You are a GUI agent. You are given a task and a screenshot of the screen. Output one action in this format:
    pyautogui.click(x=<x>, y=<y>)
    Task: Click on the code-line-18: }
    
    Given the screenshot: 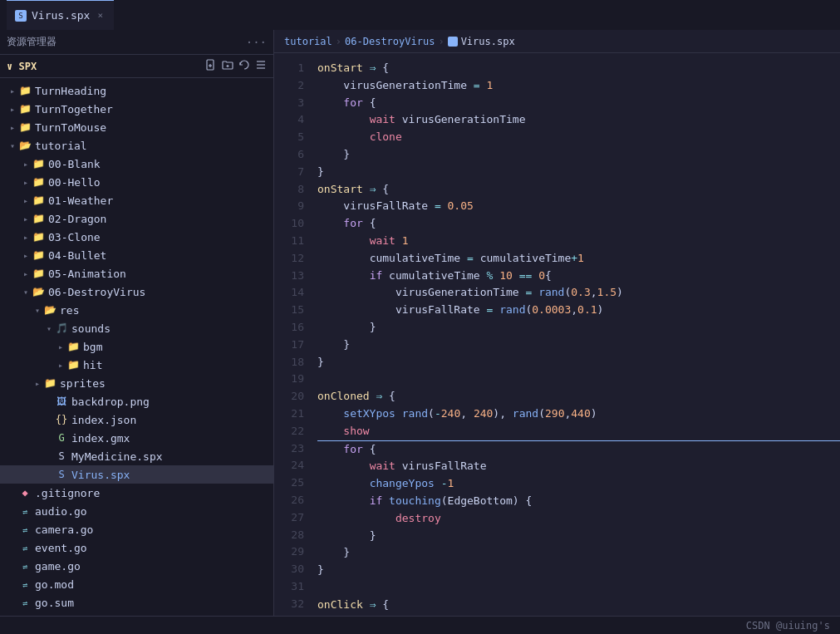 What is the action you would take?
    pyautogui.click(x=578, y=362)
    